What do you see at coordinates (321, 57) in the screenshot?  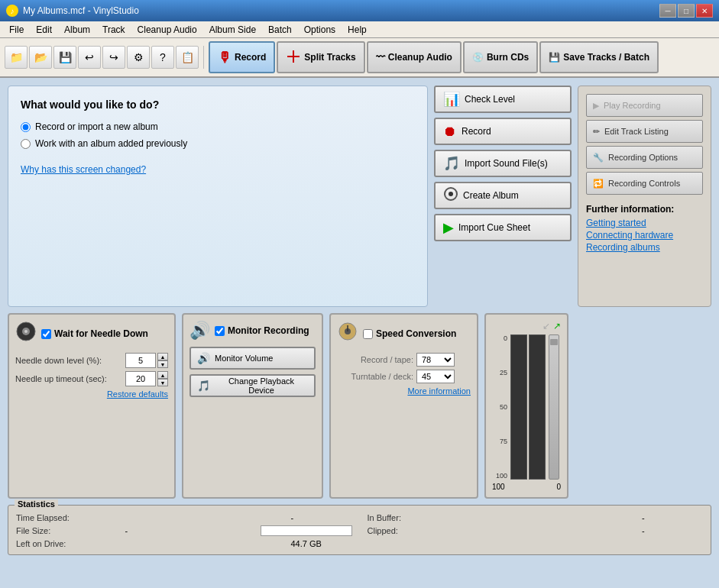 I see `tab-split-tracks: Split Tracks` at bounding box center [321, 57].